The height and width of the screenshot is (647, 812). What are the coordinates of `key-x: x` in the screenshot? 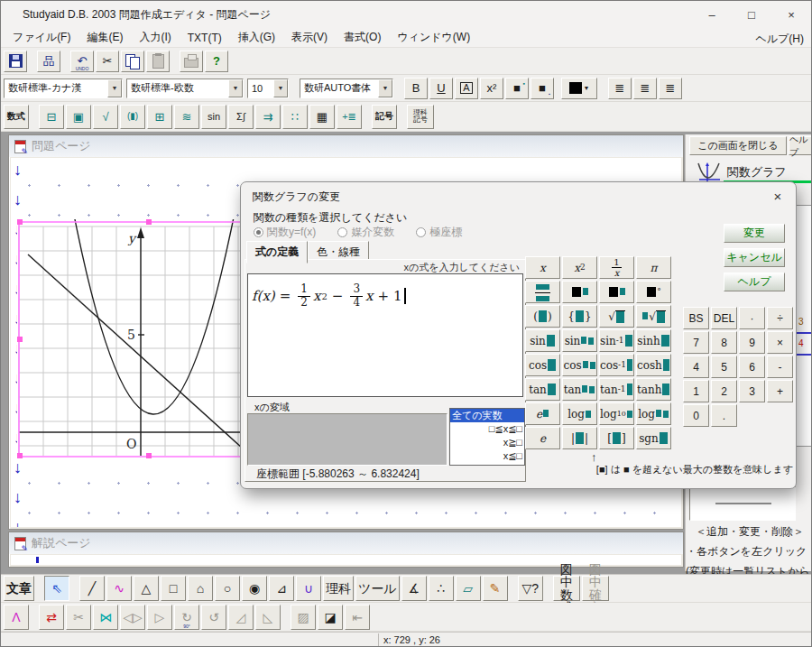 It's located at (543, 267).